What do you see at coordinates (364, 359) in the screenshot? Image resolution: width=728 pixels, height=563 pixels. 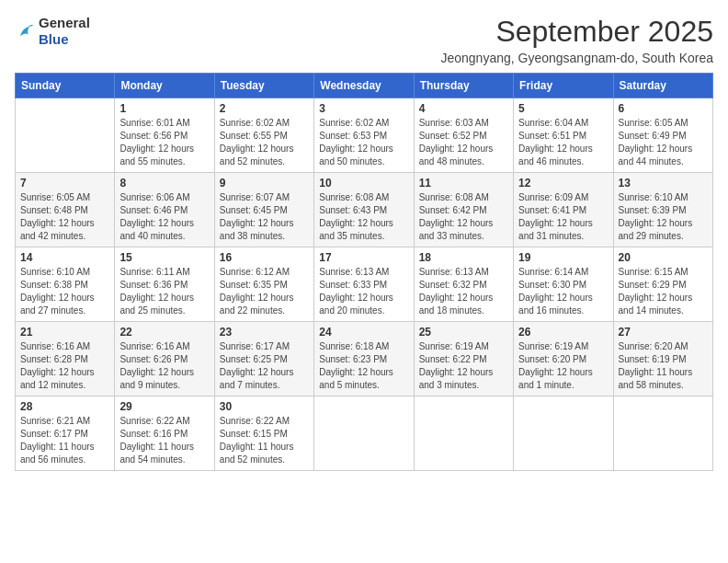 I see `week-row-4: 21Sunrise: 6:16 AM Sunset: 6:28 PM Dayli…` at bounding box center [364, 359].